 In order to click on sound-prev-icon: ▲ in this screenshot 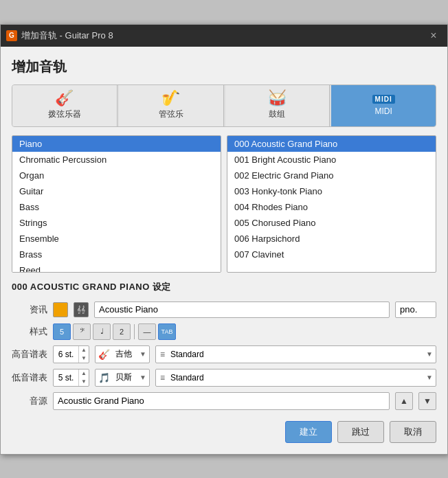, I will do `click(404, 401)`.